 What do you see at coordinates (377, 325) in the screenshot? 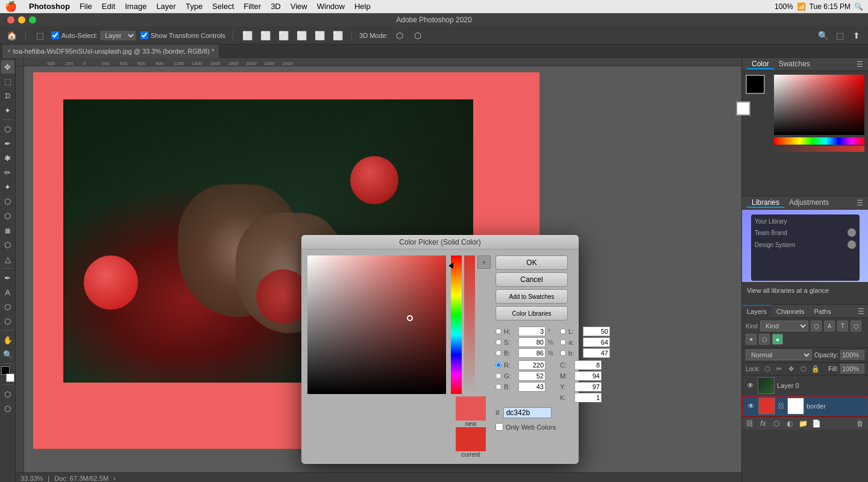
I see `color-gradient-square` at bounding box center [377, 325].